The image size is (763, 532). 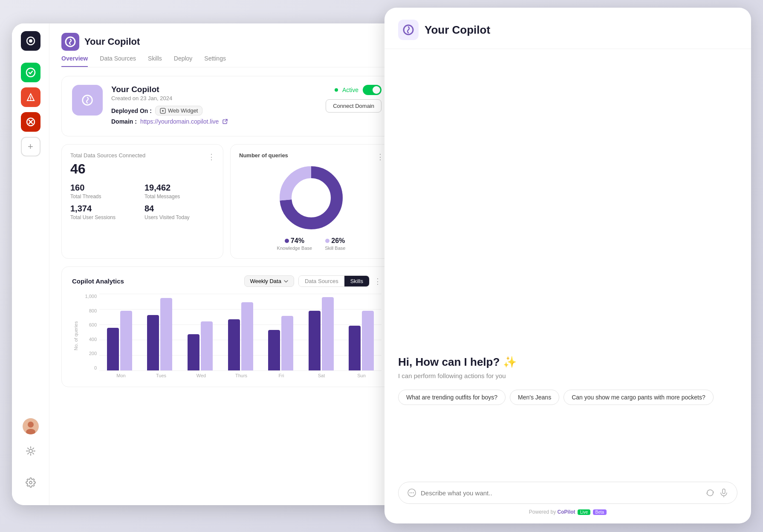 What do you see at coordinates (90, 325) in the screenshot?
I see `y-label-600: 600` at bounding box center [90, 325].